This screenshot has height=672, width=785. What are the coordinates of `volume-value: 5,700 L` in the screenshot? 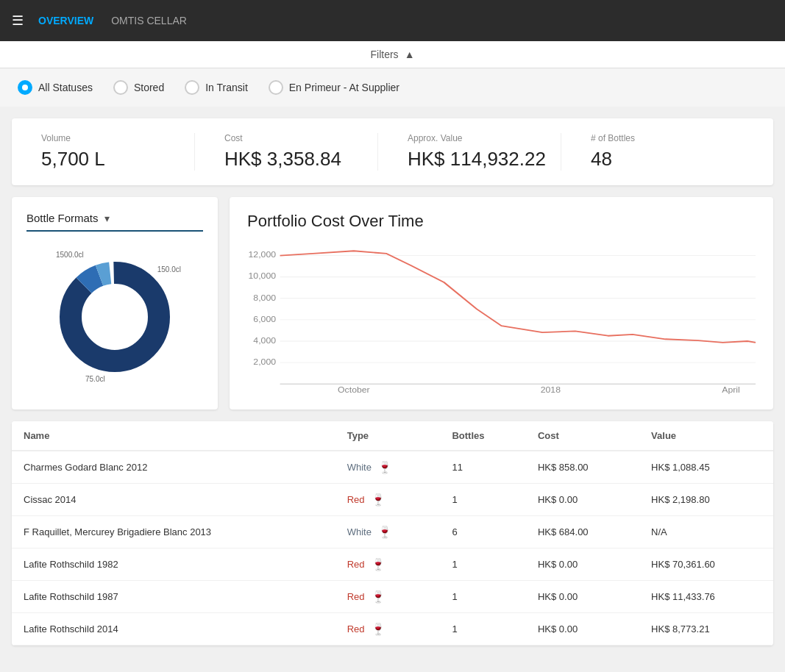 It's located at (74, 159).